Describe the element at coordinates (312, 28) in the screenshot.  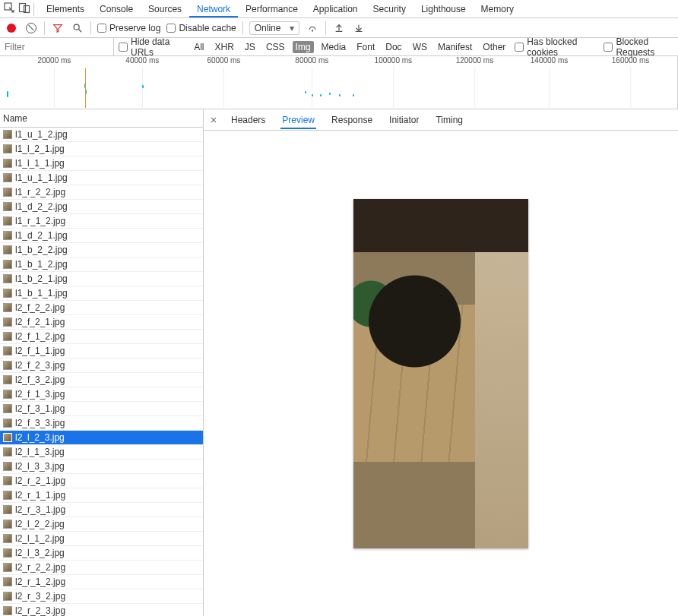
I see `network-conditions-icon` at that location.